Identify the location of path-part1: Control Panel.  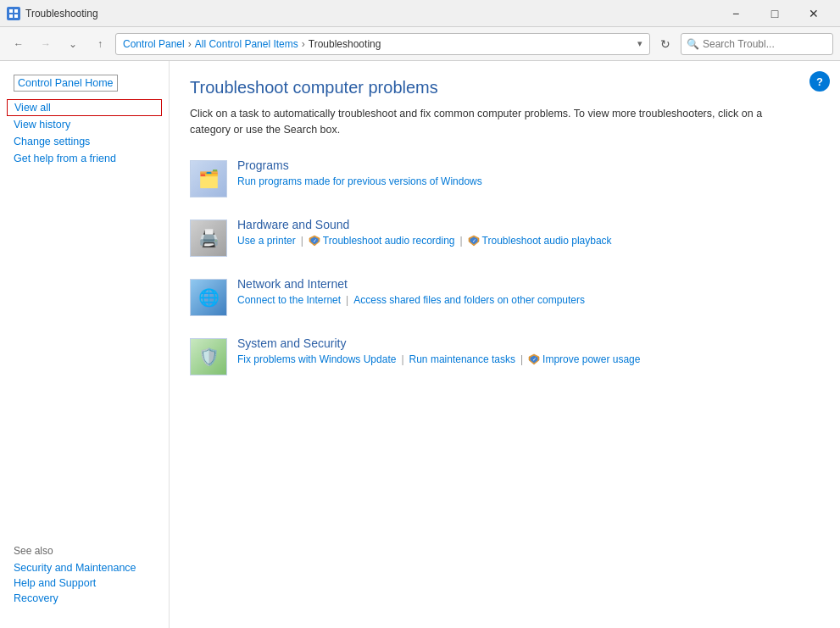
(154, 44).